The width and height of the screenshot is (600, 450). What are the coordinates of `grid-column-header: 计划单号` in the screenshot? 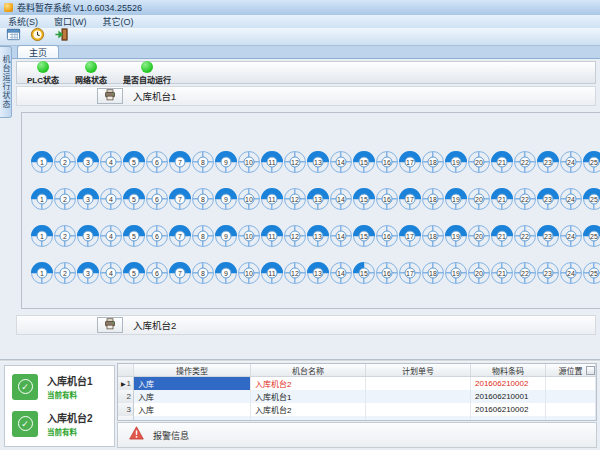 It's located at (418, 370).